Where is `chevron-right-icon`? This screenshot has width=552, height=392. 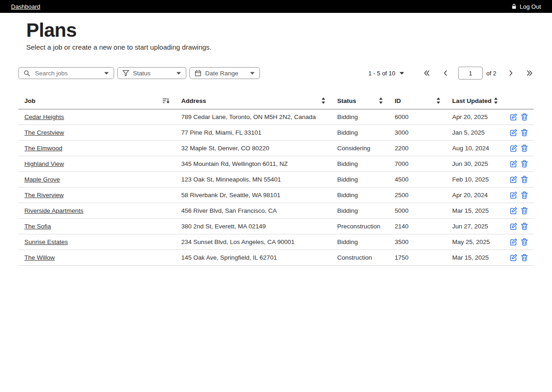
chevron-right-icon is located at coordinates (511, 73).